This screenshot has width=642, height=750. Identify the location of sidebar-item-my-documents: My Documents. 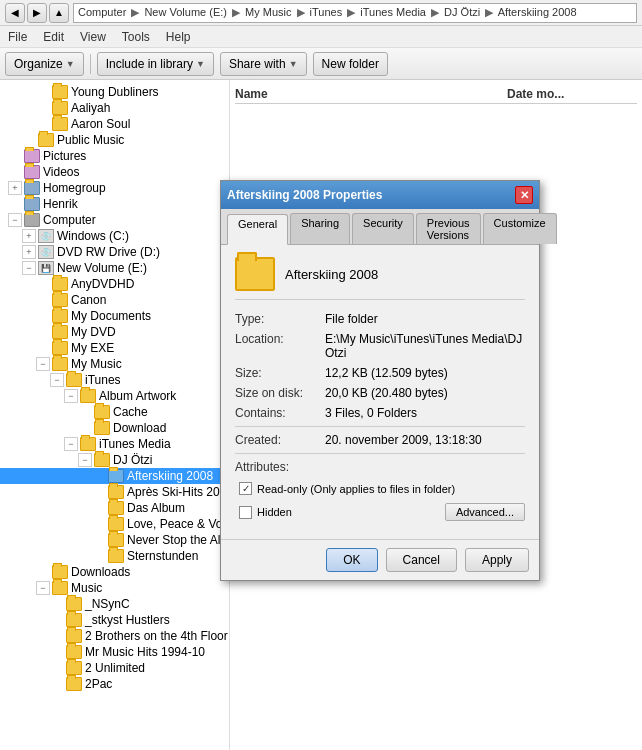
(114, 316).